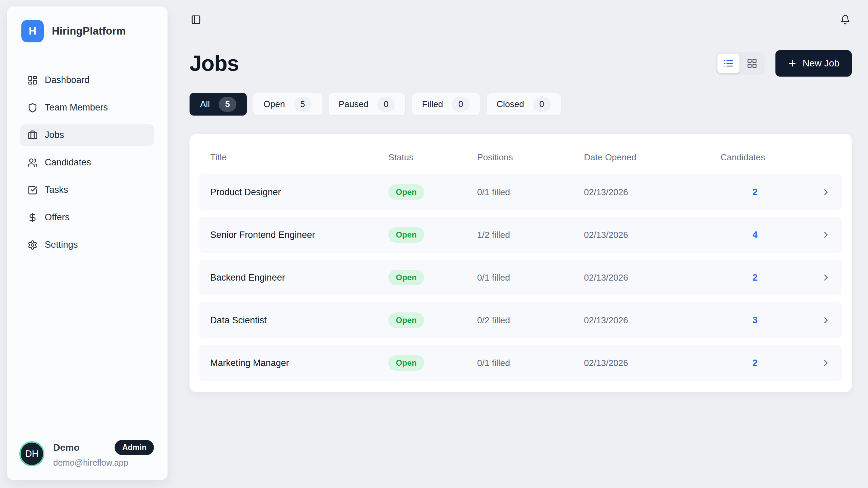 The image size is (868, 488). I want to click on user-name: Demo, so click(79, 448).